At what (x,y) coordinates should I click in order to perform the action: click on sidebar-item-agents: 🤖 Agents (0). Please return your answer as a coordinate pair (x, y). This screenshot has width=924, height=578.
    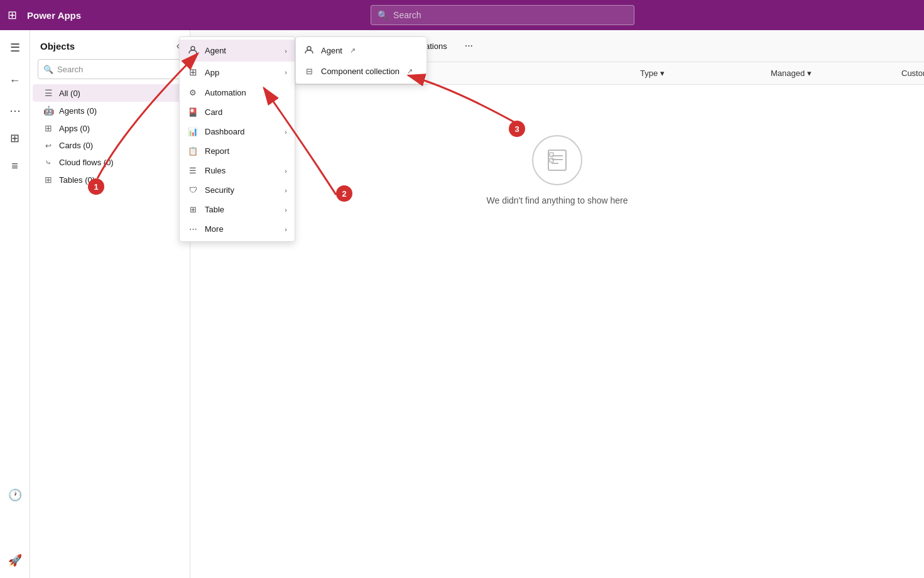
    Looking at the image, I should click on (110, 111).